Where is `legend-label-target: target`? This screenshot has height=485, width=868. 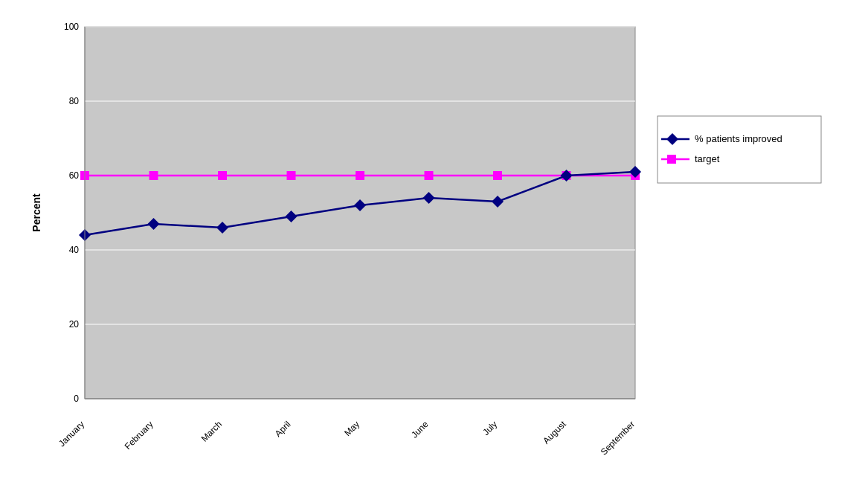
legend-label-target: target is located at coordinates (707, 159).